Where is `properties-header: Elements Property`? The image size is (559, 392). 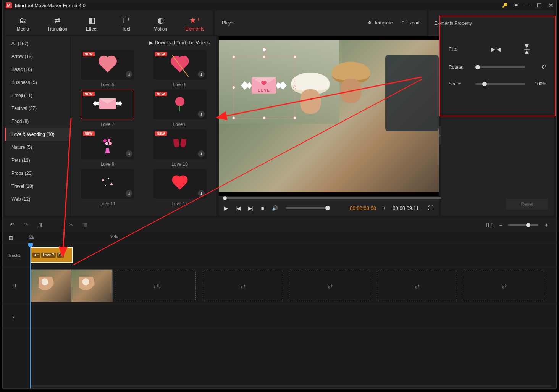 properties-header: Elements Property is located at coordinates (491, 23).